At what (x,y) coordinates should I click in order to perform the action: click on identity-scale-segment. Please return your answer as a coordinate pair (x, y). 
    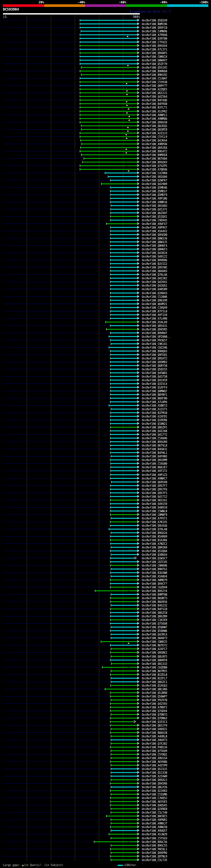
    Looking at the image, I should click on (65, 6).